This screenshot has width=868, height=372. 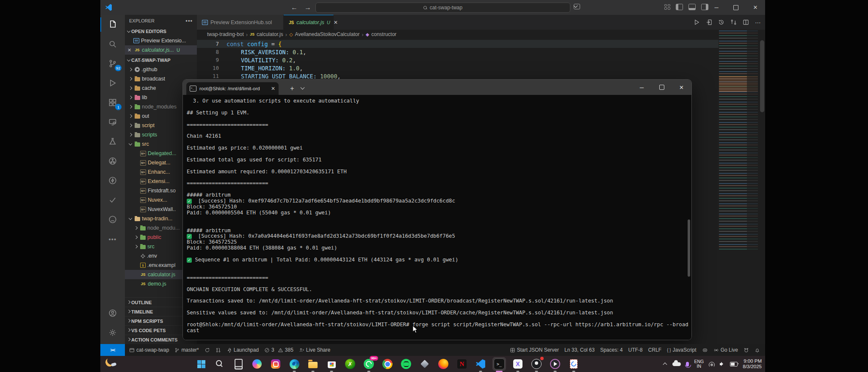 I want to click on status-eol: CRLF, so click(x=655, y=350).